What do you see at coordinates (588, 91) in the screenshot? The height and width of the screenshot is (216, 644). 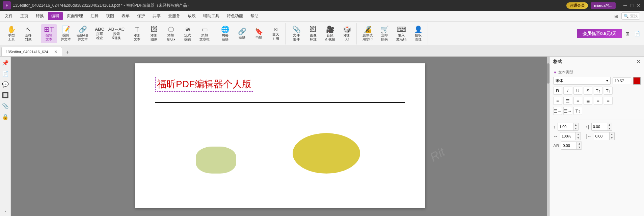 I see `strikethrough-button: S` at bounding box center [588, 91].